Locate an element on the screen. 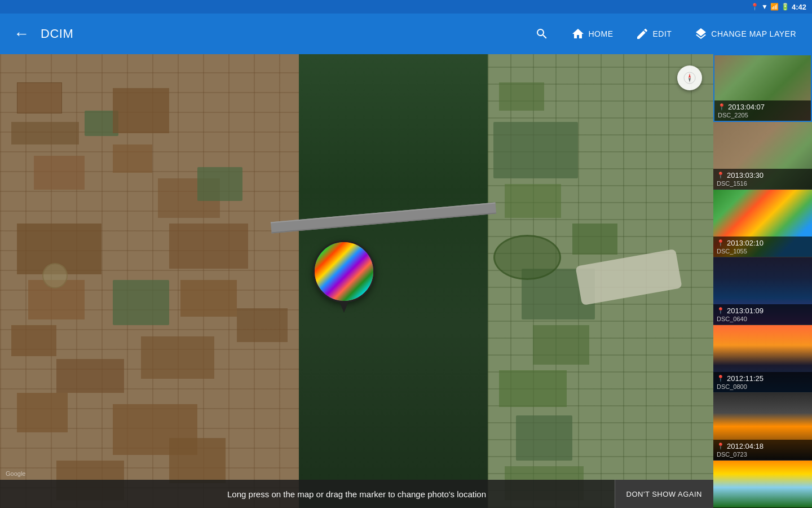 Image resolution: width=812 pixels, height=508 pixels. status-bar: 📍 ▼ 📶 🔋 4:42 is located at coordinates (406, 7).